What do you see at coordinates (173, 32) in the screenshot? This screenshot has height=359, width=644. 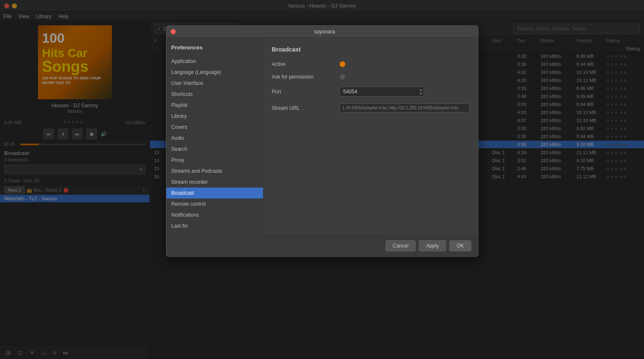 I see `modal-close-button` at bounding box center [173, 32].